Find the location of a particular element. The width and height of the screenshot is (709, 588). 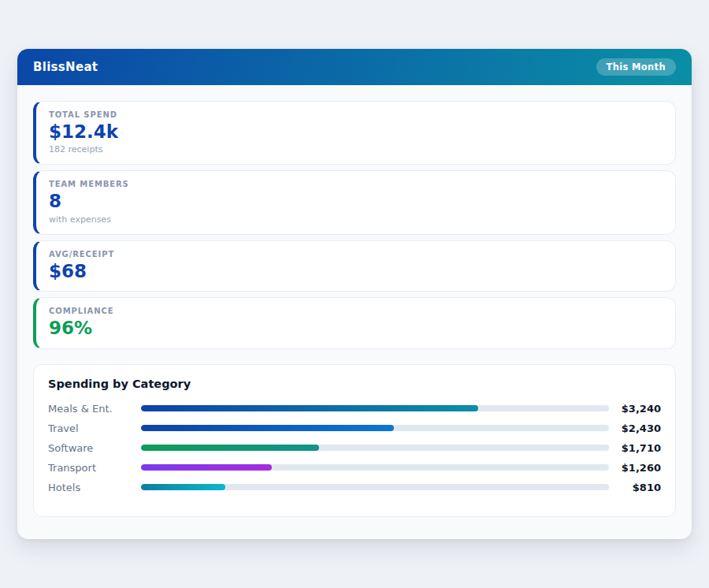

category-row-meals: Meals & Ent. $3,240 is located at coordinates (354, 408).